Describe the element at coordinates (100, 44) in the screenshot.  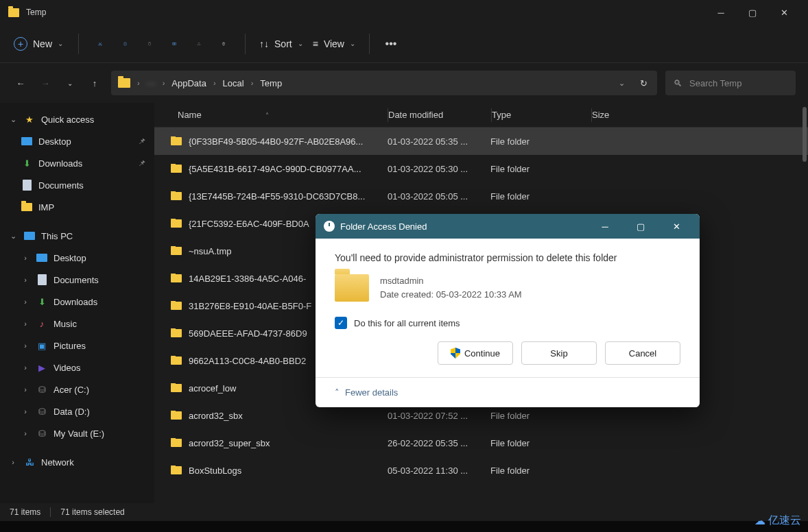
I see `cut-icon` at that location.